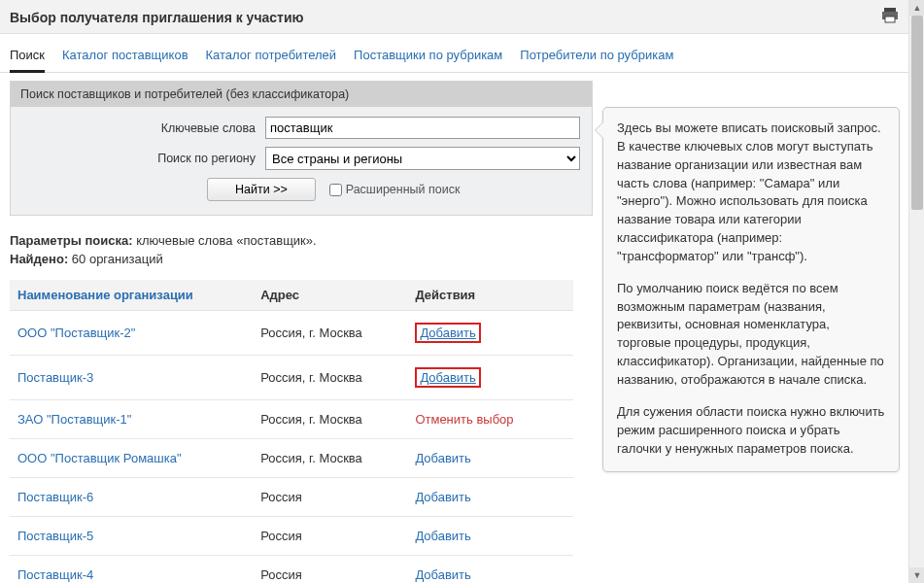  Describe the element at coordinates (423, 158) in the screenshot. I see `region-select: Все страны и регионы` at that location.